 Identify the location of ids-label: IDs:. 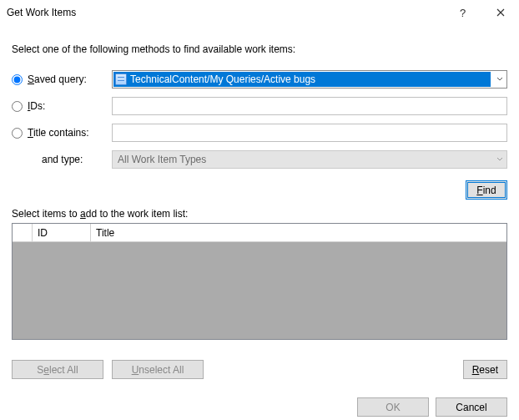
(37, 106).